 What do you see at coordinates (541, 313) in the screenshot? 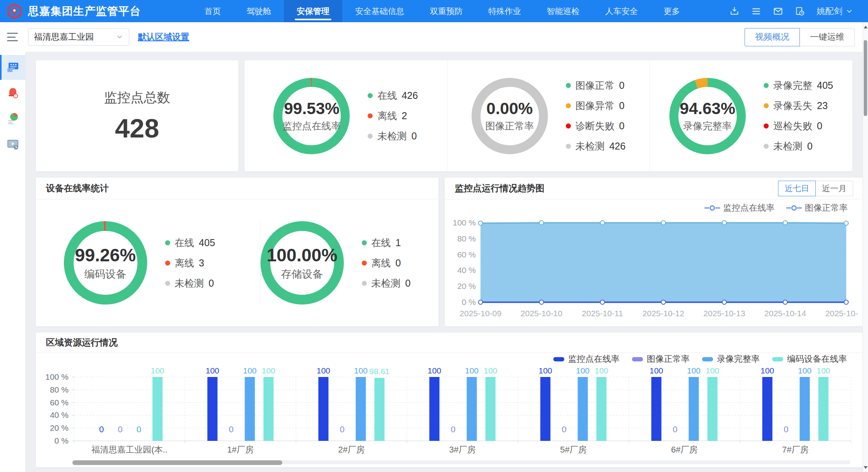
I see `svg-text: 2025-10-10` at bounding box center [541, 313].